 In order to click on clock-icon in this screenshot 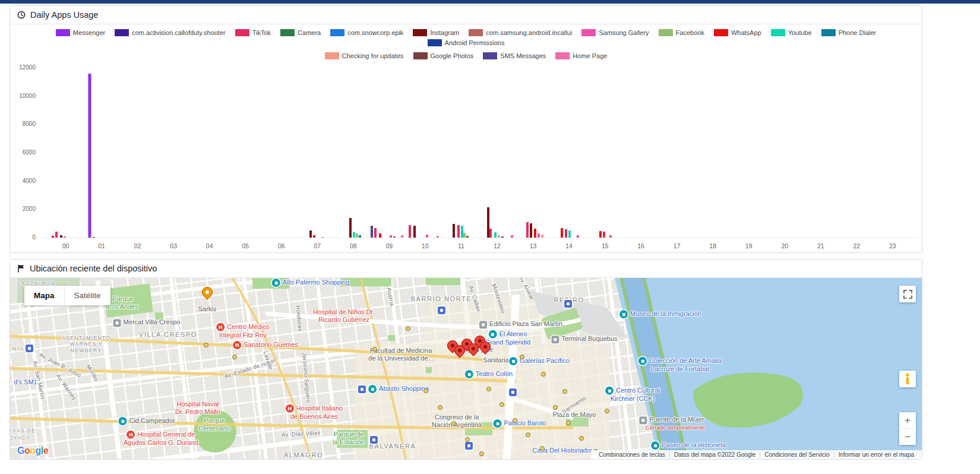, I will do `click(21, 15)`.